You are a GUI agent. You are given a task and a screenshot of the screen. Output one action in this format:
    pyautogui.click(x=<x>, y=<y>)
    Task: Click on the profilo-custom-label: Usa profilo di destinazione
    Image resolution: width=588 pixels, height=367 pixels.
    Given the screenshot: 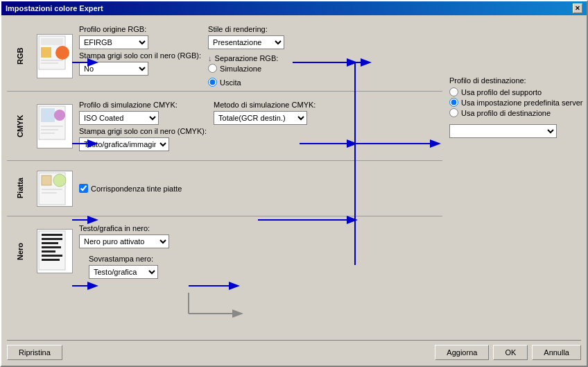 What is the action you would take?
    pyautogui.click(x=506, y=113)
    